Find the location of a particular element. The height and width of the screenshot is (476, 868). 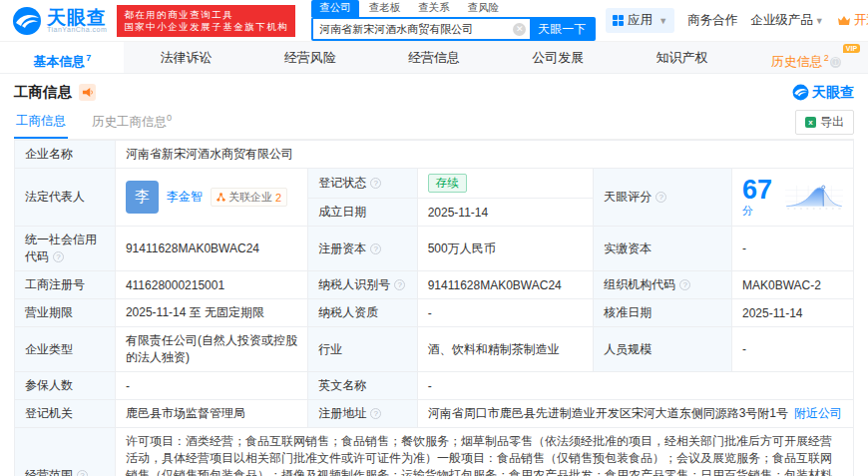

staff-size-value: - is located at coordinates (793, 349).